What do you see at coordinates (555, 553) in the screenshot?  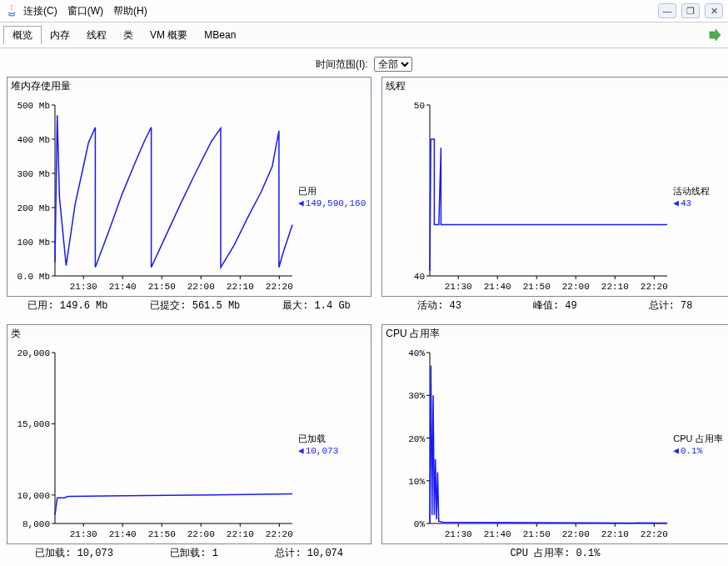 I see `chart-stats: CPU 占用率: 0.1%` at bounding box center [555, 553].